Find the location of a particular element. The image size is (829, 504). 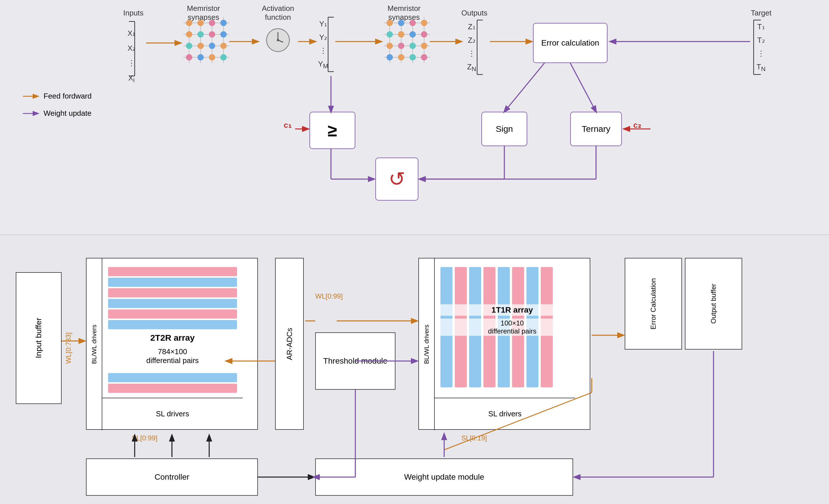

weight-update-legend: Weight update is located at coordinates (57, 113).